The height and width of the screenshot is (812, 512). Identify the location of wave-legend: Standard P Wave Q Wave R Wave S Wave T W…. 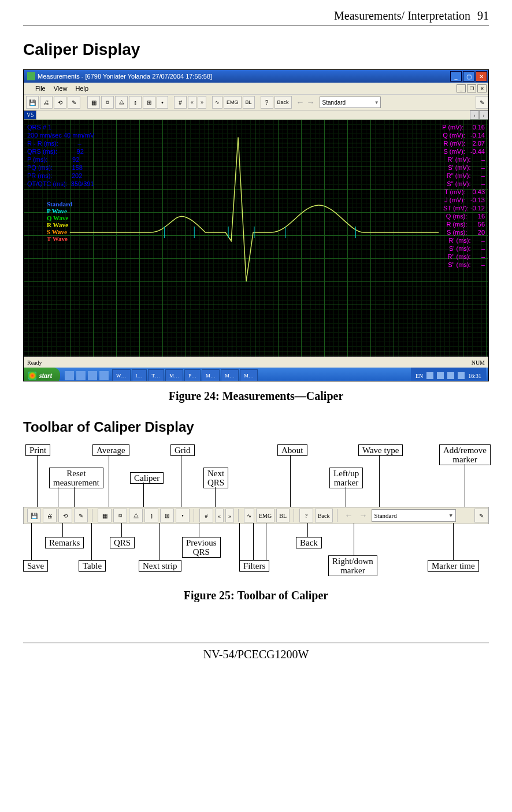
(60, 221).